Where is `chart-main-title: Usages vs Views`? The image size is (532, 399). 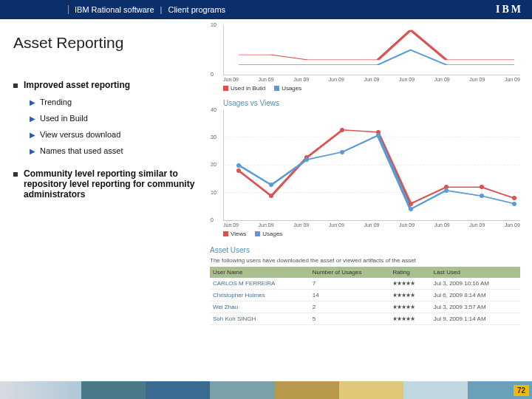
chart-main-title: Usages vs Views is located at coordinates (372, 103).